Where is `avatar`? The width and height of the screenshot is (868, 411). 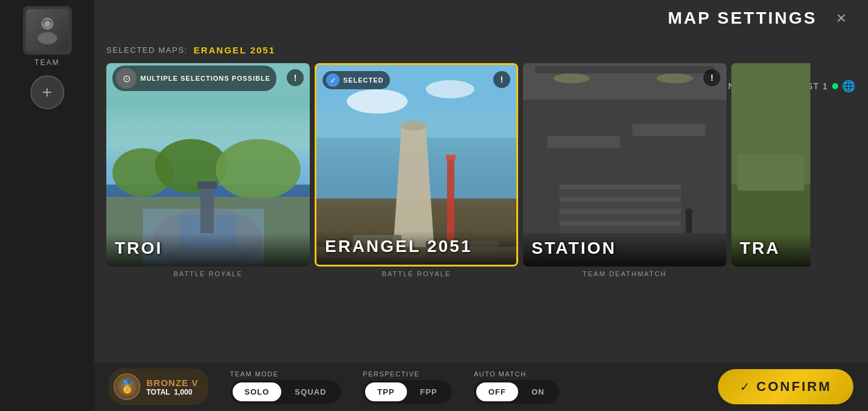 avatar is located at coordinates (47, 30).